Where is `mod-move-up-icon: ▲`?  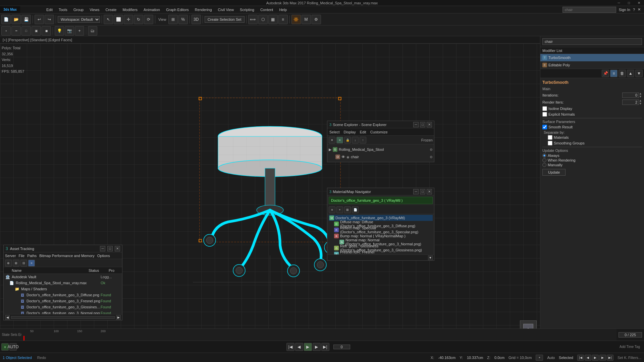
mod-move-up-icon: ▲ is located at coordinates (631, 73).